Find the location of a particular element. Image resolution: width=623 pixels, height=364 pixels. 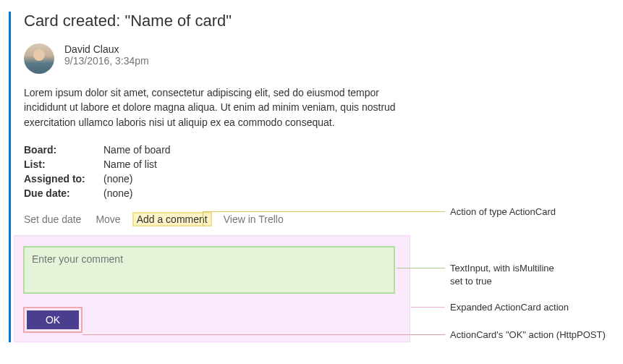

table-row: Due date: (none) is located at coordinates (218, 193).